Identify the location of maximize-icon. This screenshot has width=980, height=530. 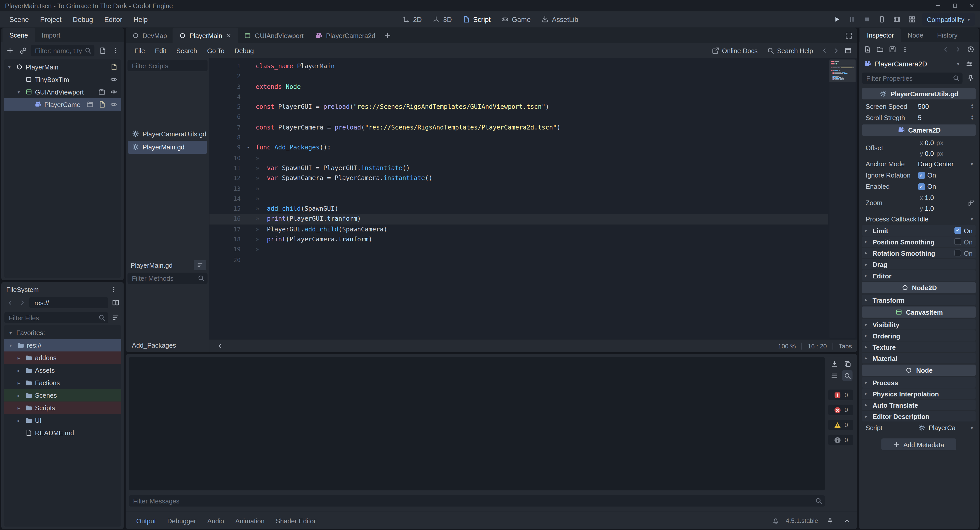
(955, 6).